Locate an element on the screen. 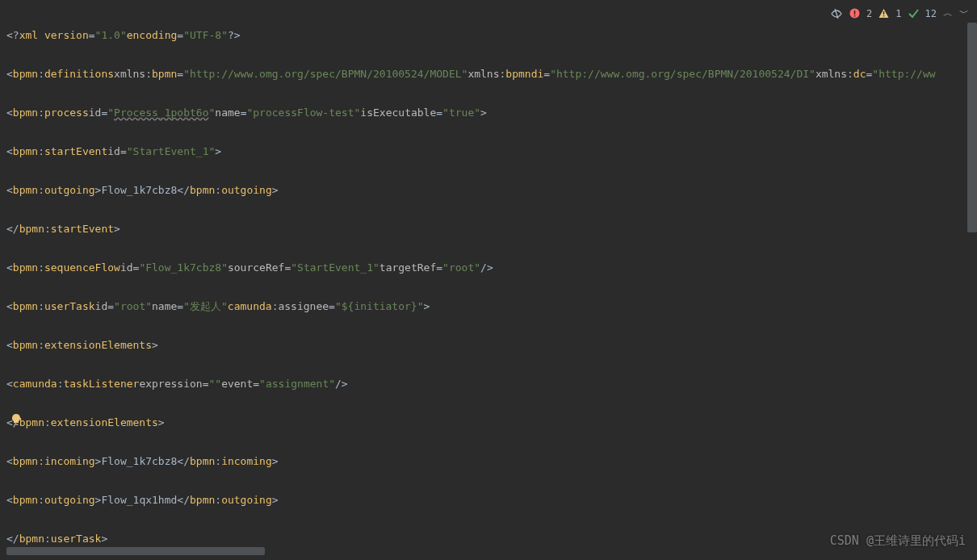  readonly-icon is located at coordinates (837, 14).